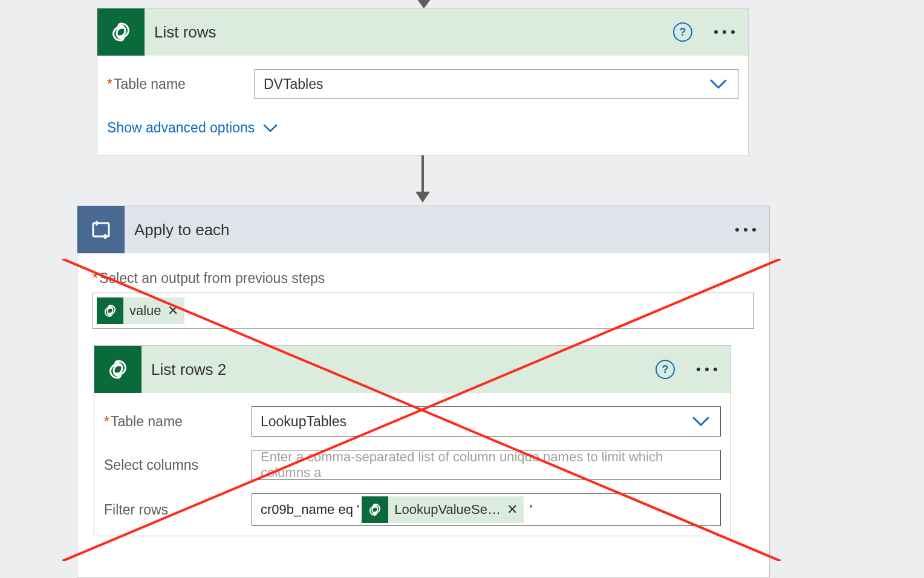  Describe the element at coordinates (486, 465) in the screenshot. I see `select-columns-input: Enter a comma-separated list of column u…` at that location.